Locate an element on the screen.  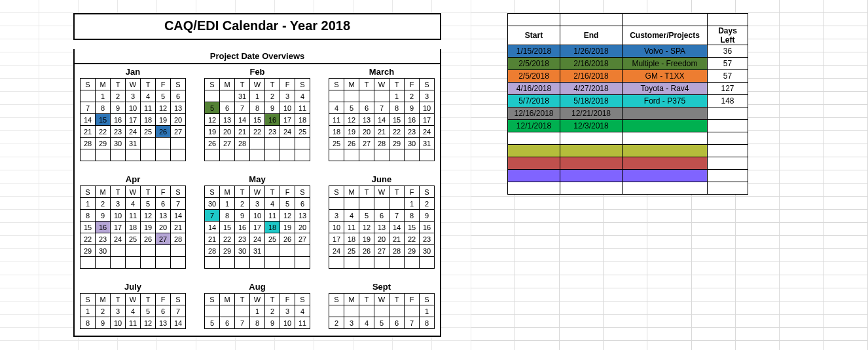
table-cell: 2/5/2018 is located at coordinates (534, 64).